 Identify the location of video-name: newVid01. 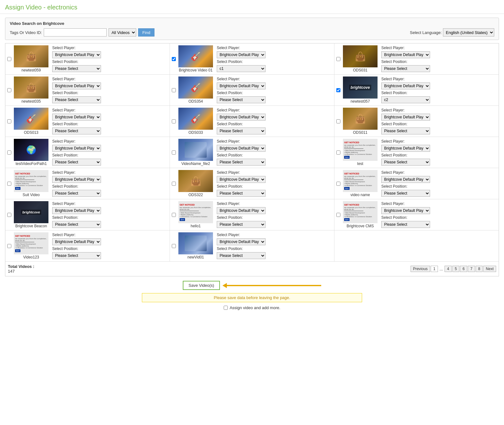
(196, 257).